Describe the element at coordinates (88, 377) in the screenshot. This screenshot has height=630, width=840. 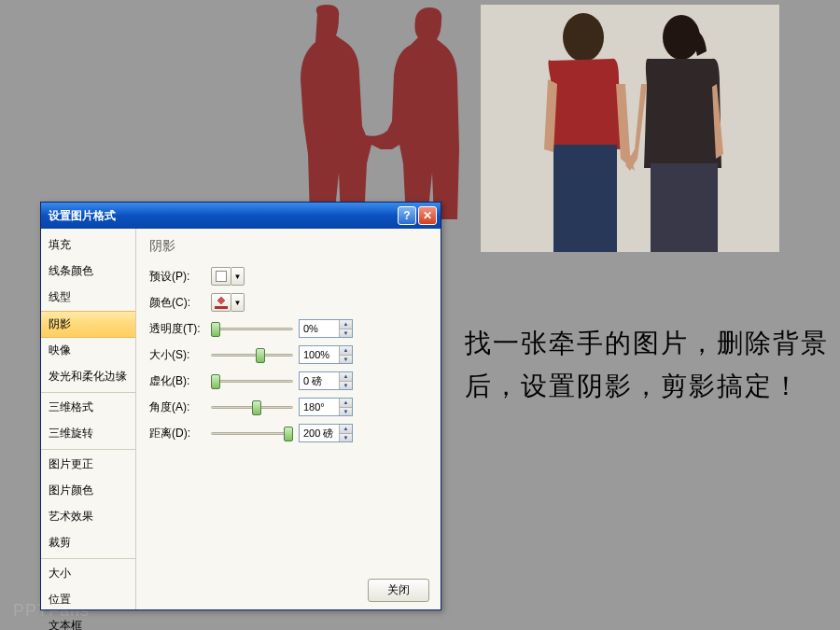
I see `sidebar-item: 发光和柔化边缘` at that location.